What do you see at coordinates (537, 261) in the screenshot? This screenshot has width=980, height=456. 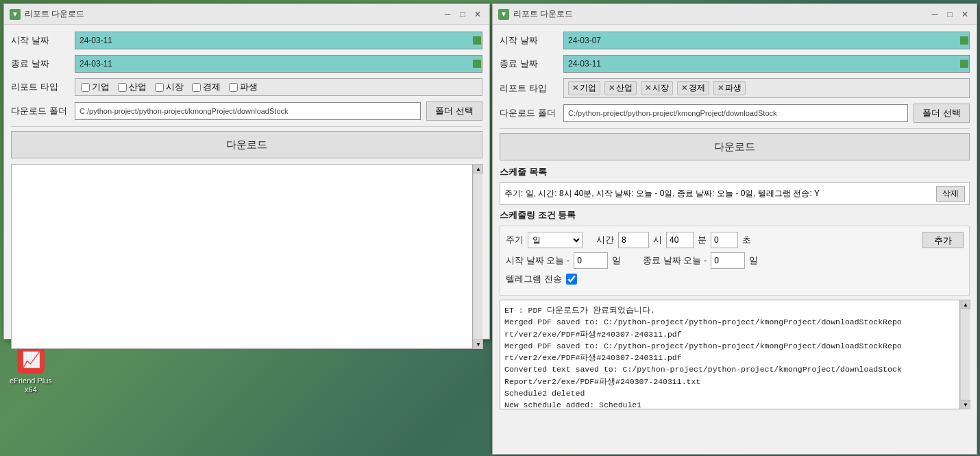 I see `sch-start-label: 시작 날짜 오늘 -` at bounding box center [537, 261].